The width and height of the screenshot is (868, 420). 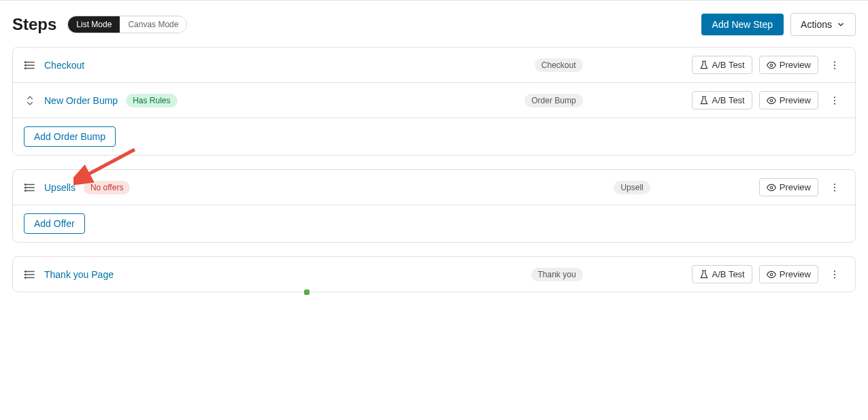 What do you see at coordinates (816, 24) in the screenshot?
I see `actions-label: Actions` at bounding box center [816, 24].